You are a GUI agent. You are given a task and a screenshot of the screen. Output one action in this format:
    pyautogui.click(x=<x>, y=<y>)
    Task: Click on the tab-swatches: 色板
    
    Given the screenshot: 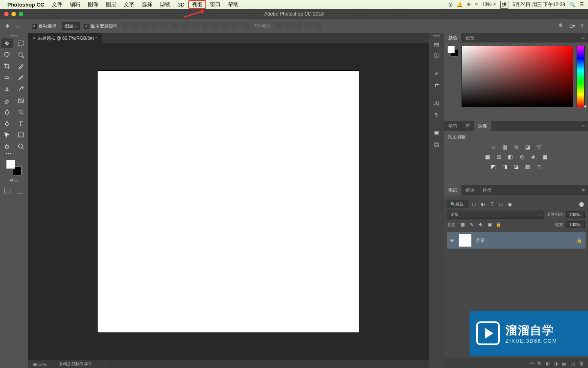 What is the action you would take?
    pyautogui.click(x=470, y=38)
    